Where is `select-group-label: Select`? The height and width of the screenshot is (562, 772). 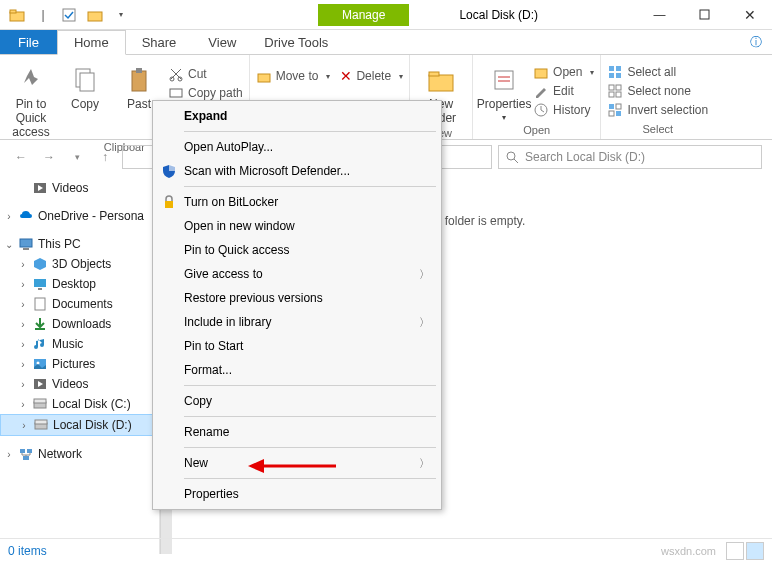
select-group-label: Select is located at coordinates (658, 129).